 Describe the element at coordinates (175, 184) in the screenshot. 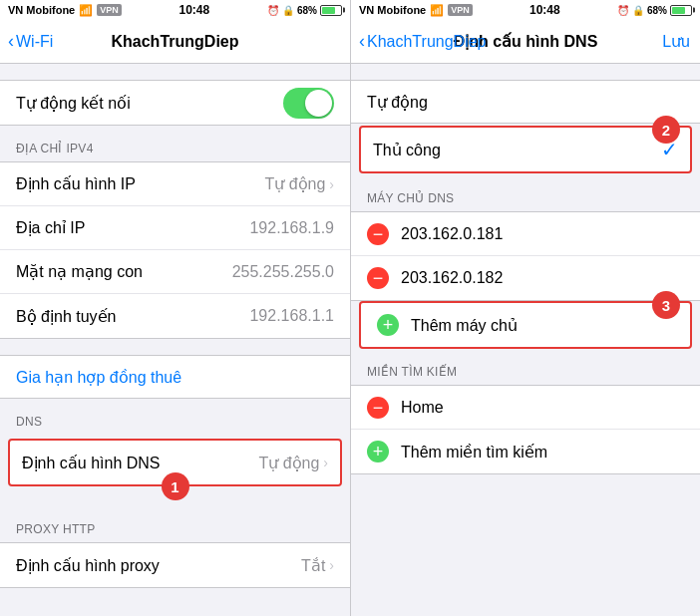

I see `ip-config-row: Định cấu hình IP Tự động ›` at that location.